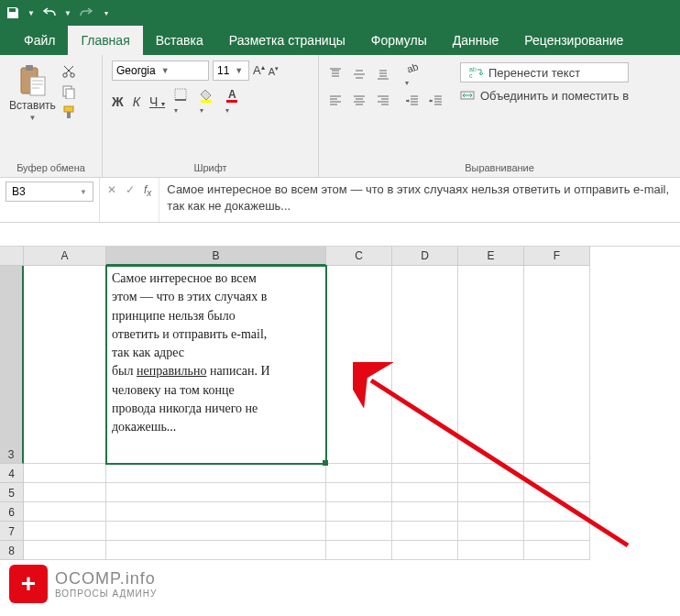 Image resolution: width=680 pixels, height=616 pixels. What do you see at coordinates (69, 72) in the screenshot?
I see `cut-icon` at bounding box center [69, 72].